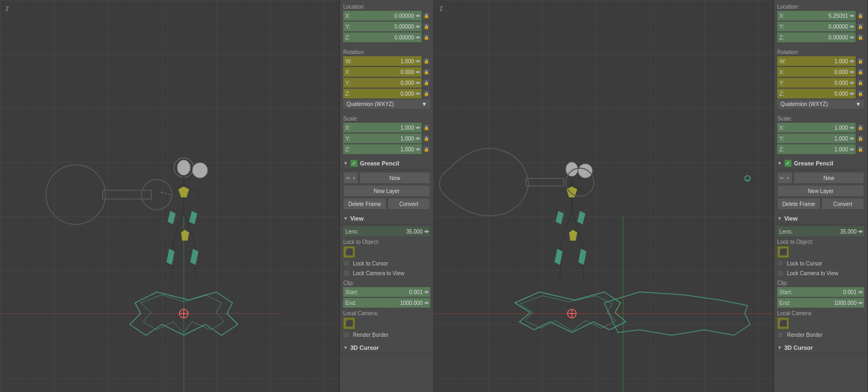 The height and width of the screenshot is (392, 868). Describe the element at coordinates (820, 348) in the screenshot. I see `right-cursor-header: ▼ 3D Cursor` at that location.